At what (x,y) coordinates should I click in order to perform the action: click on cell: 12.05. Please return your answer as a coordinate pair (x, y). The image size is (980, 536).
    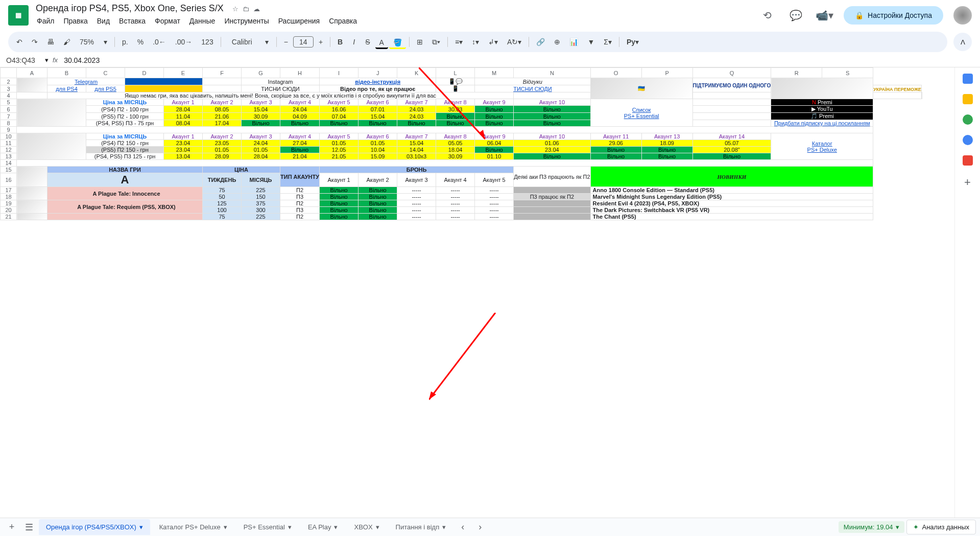
    Looking at the image, I should click on (339, 150).